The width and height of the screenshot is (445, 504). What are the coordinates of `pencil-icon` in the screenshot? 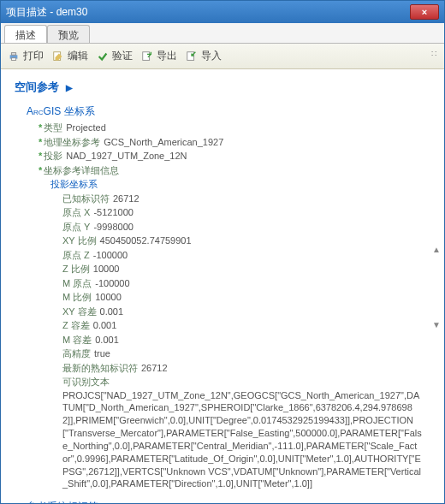 It's located at (58, 56).